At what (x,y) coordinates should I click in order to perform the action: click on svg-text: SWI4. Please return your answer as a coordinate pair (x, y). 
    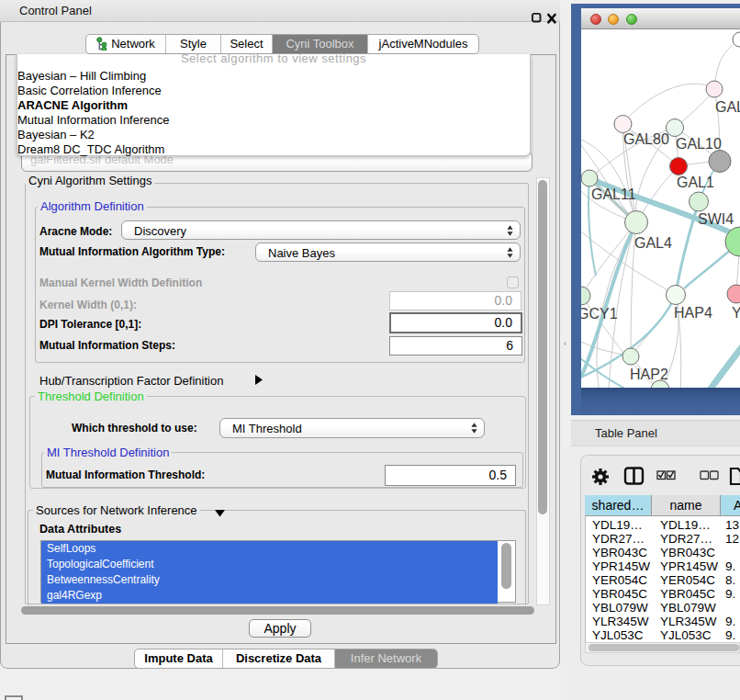
    Looking at the image, I should click on (716, 219).